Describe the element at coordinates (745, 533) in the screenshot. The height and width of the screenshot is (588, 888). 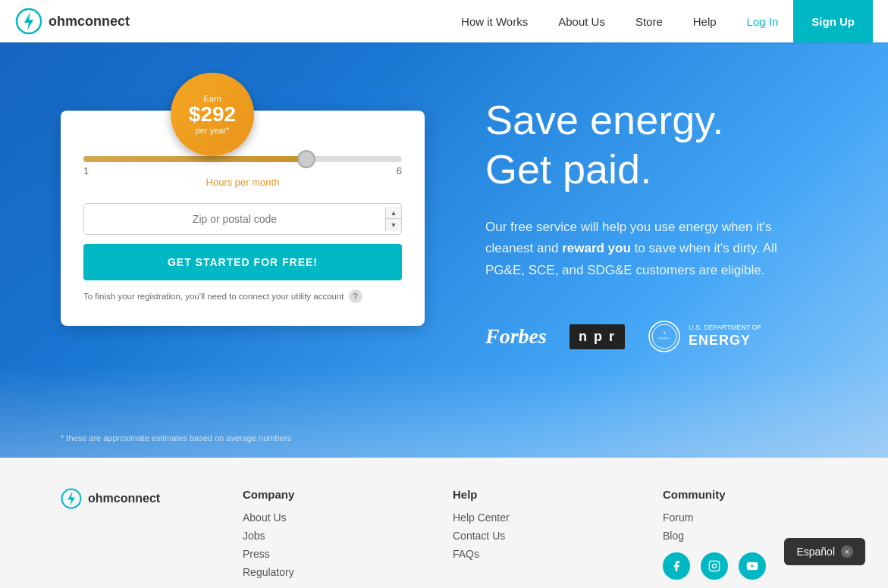
I see `footer-community: Community Forum Blog` at that location.